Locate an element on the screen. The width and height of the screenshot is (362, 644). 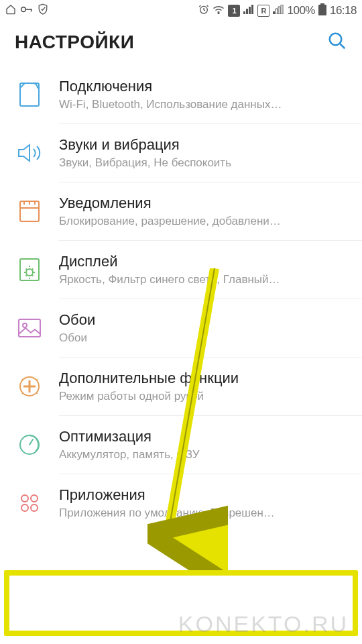
item-subtitle: Звуки, Вибрация, Не беспокоить is located at coordinates (202, 163).